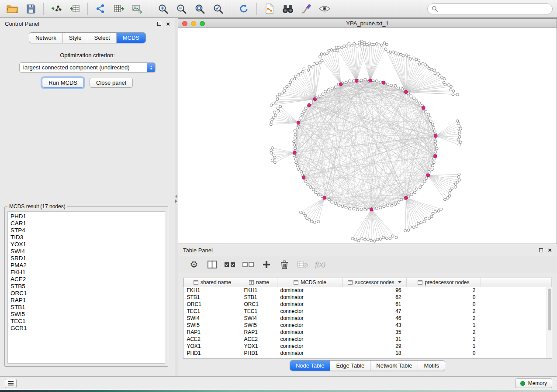  I want to click on share-document-button, so click(270, 9).